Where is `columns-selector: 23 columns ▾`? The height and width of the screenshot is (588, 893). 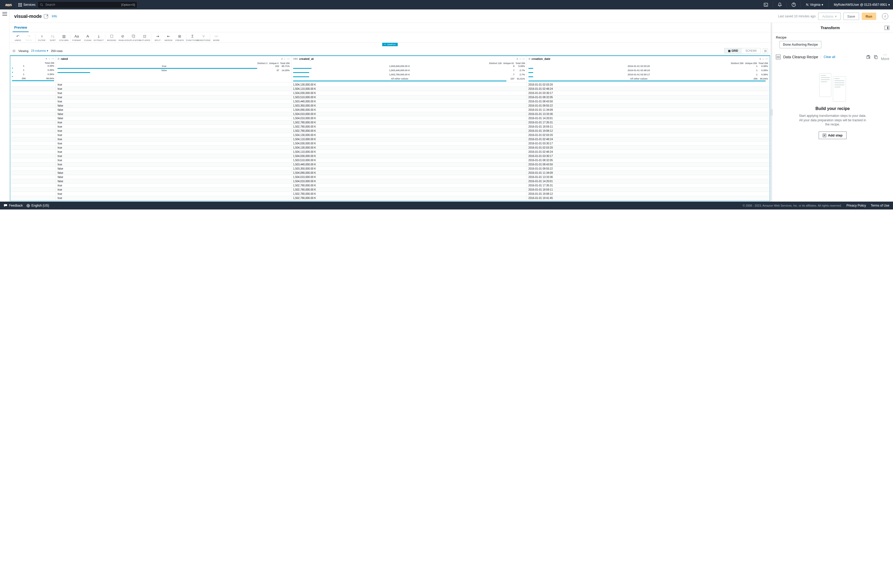 columns-selector: 23 columns ▾ is located at coordinates (40, 51).